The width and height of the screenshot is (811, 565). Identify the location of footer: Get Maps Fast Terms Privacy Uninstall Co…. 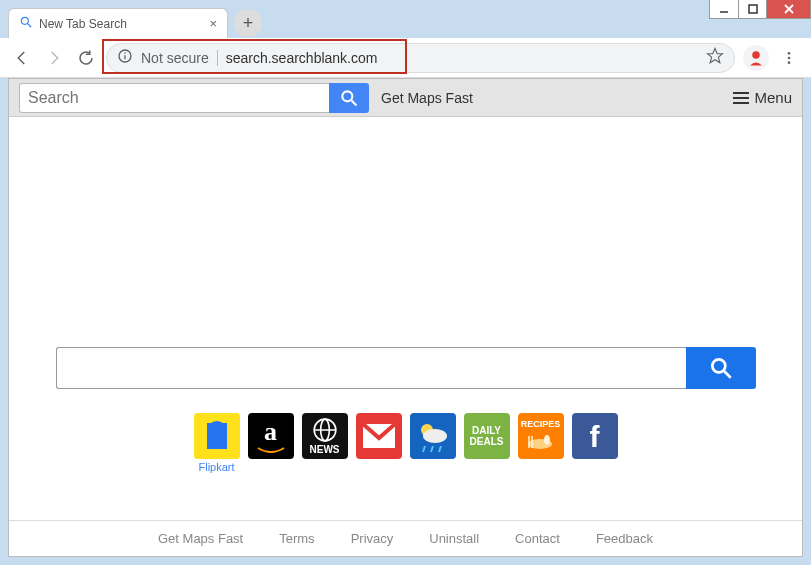
(406, 538).